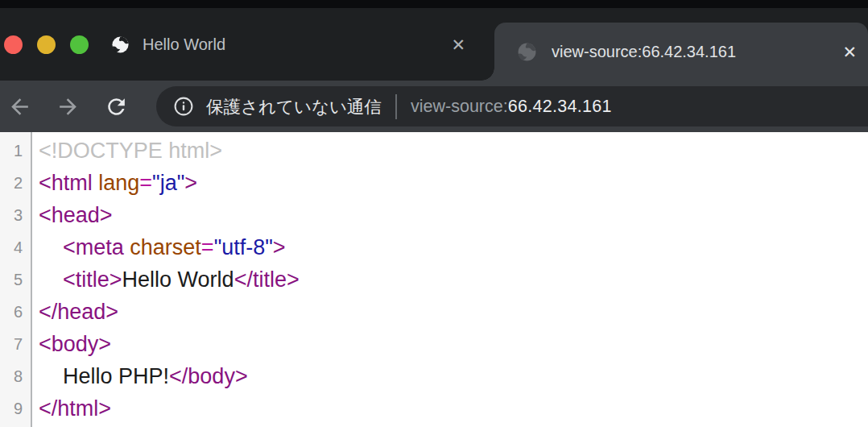  What do you see at coordinates (560, 106) in the screenshot?
I see `url-host-text: 66.42.34.161` at bounding box center [560, 106].